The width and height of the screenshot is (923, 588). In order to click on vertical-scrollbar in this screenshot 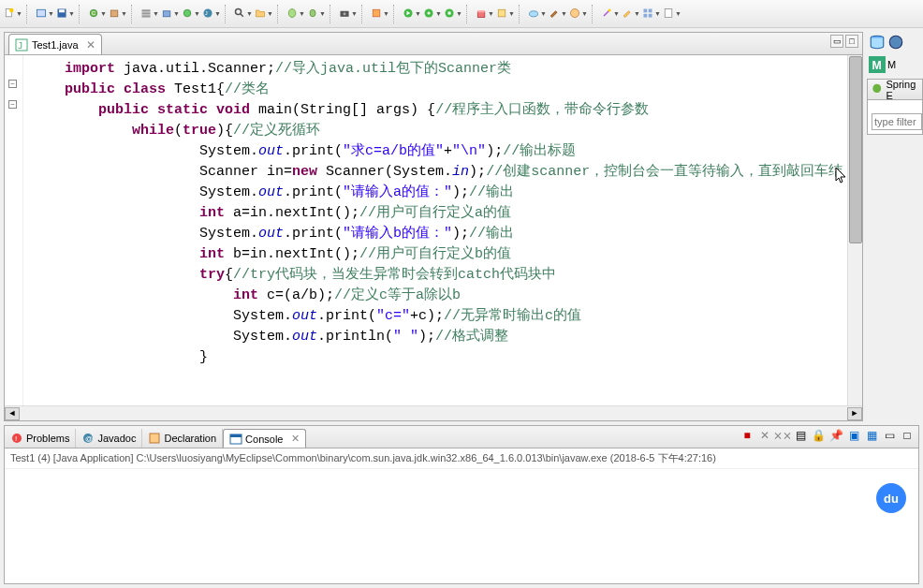, I will do `click(855, 230)`.